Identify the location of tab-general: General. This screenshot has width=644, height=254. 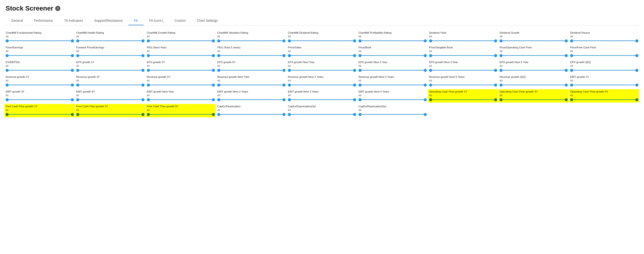
(17, 21).